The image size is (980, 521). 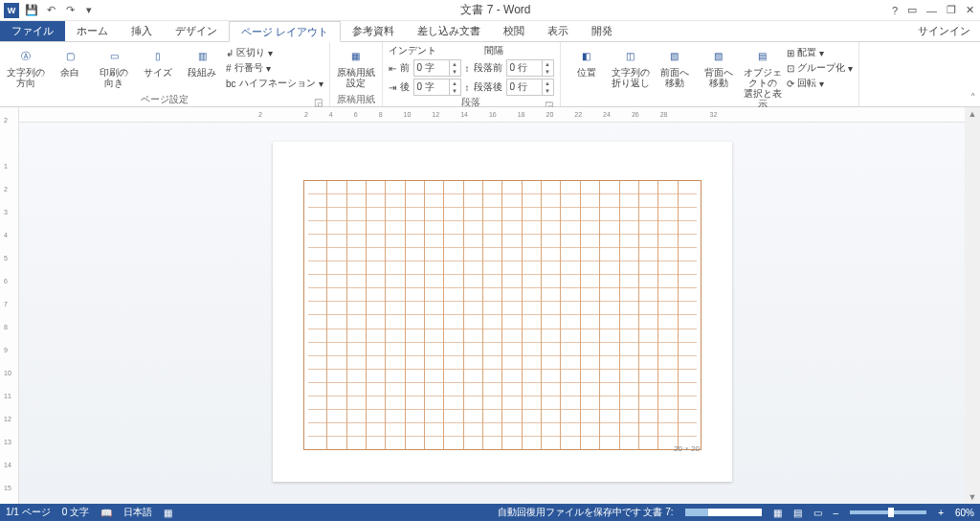 I want to click on indent-left-icon: ⇤, so click(x=392, y=69).